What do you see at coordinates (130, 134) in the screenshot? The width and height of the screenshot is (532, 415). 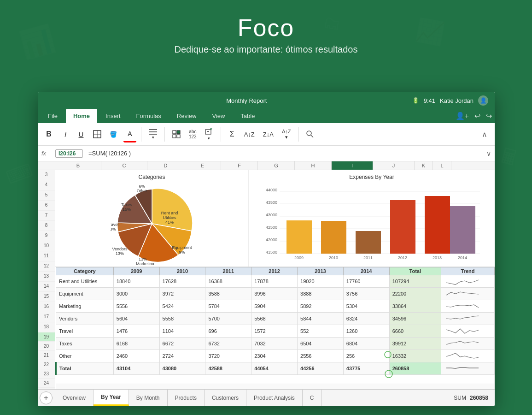 I see `font-color-button: A` at bounding box center [130, 134].